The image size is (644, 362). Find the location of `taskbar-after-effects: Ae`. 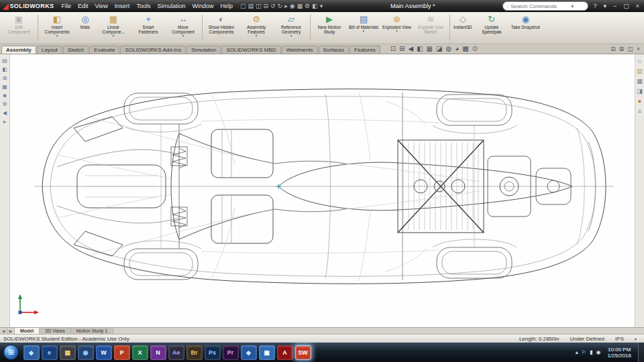

taskbar-after-effects: Ae is located at coordinates (176, 353).